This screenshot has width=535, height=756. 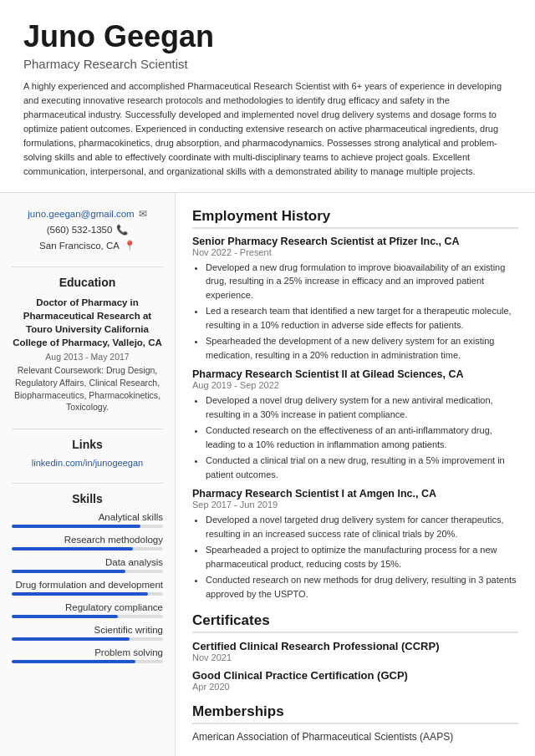 What do you see at coordinates (362, 526) in the screenshot?
I see `job-bullet: Developed a novel targeted drug delivery…` at bounding box center [362, 526].